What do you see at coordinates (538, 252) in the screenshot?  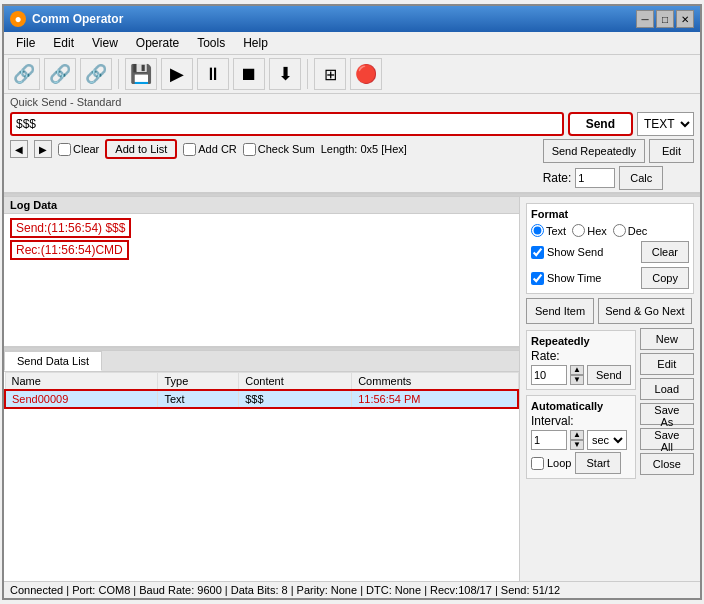 I see `show-send-checkbox` at bounding box center [538, 252].